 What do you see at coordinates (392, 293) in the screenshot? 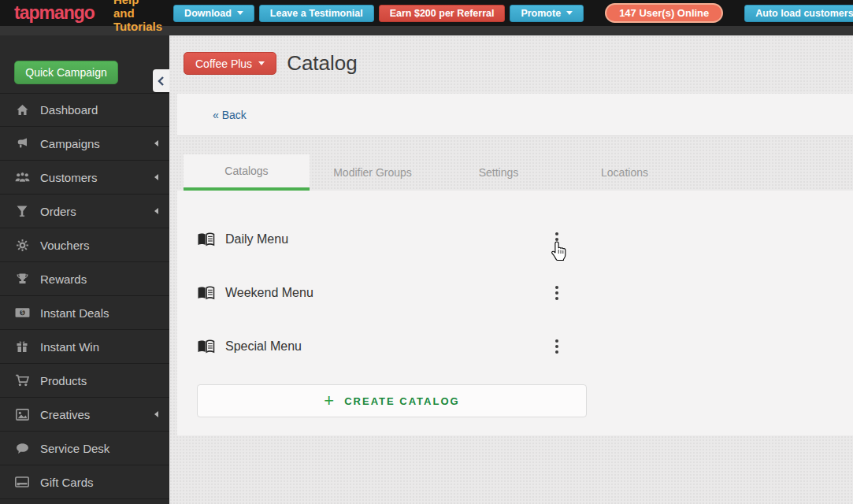
I see `catalog-row-weekend-menu: Weekend Menu` at bounding box center [392, 293].